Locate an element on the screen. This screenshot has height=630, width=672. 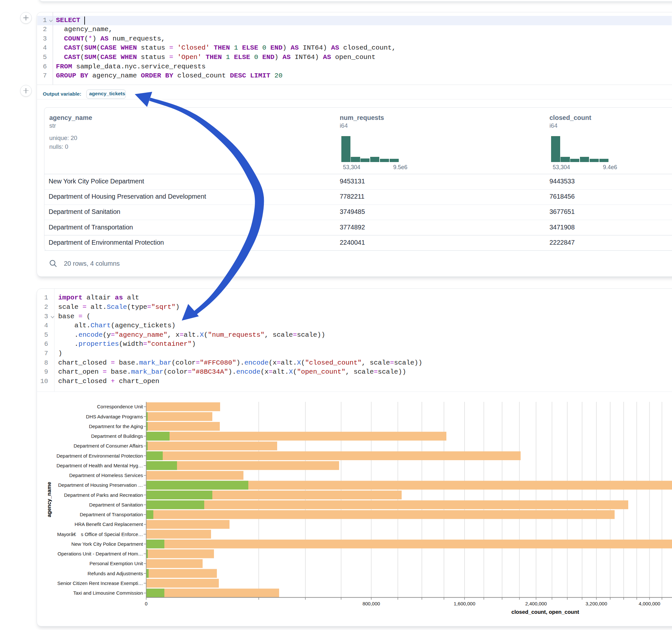
svg-text: Department of Sanitation is located at coordinates (116, 505).